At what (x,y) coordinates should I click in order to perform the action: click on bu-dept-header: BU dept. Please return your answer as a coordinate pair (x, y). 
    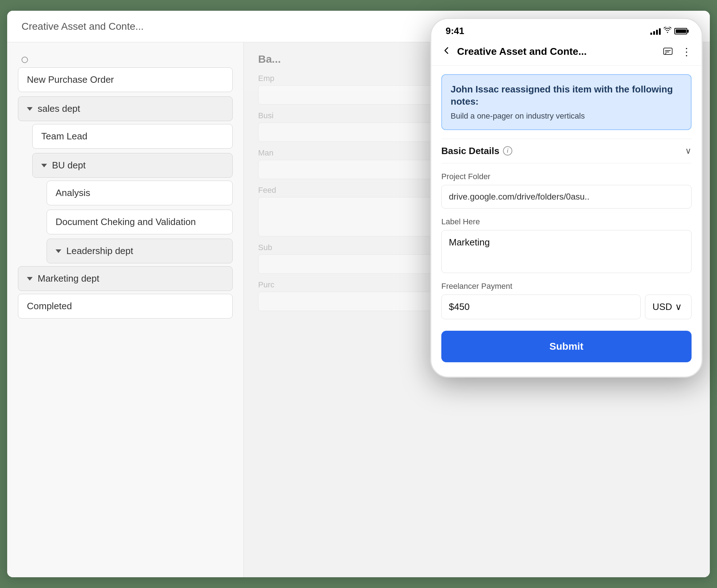
    Looking at the image, I should click on (133, 166).